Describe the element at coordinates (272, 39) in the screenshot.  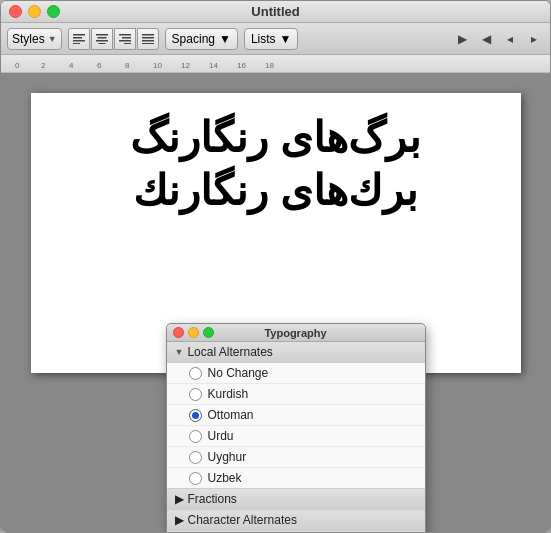
I see `lists-dropdown: Lists ▼` at that location.